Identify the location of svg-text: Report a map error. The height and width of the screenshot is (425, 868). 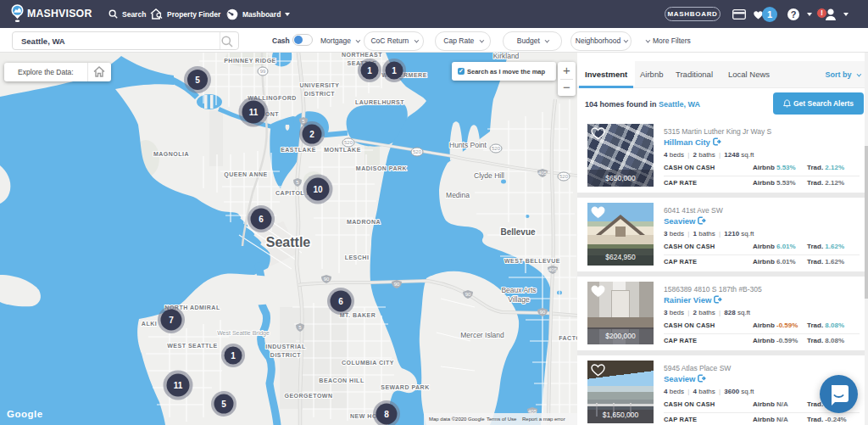
(544, 419).